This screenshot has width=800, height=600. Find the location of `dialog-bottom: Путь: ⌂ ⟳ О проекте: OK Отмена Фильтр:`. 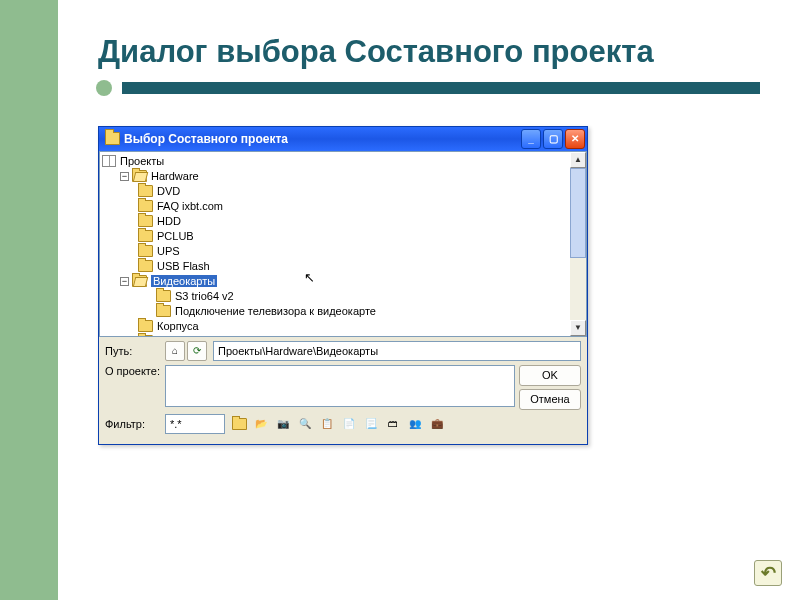

dialog-bottom: Путь: ⌂ ⟳ О проекте: OK Отмена Фильтр: is located at coordinates (343, 390).